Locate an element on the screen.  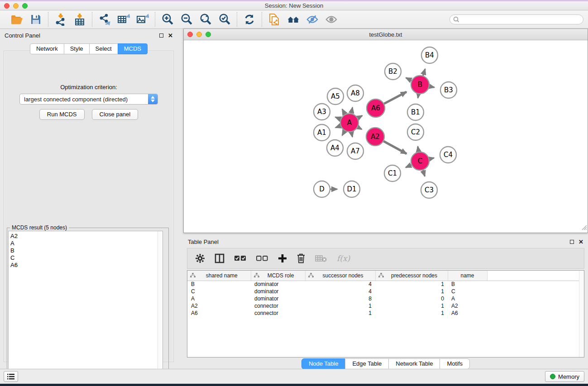
import-table-icon is located at coordinates (80, 19).